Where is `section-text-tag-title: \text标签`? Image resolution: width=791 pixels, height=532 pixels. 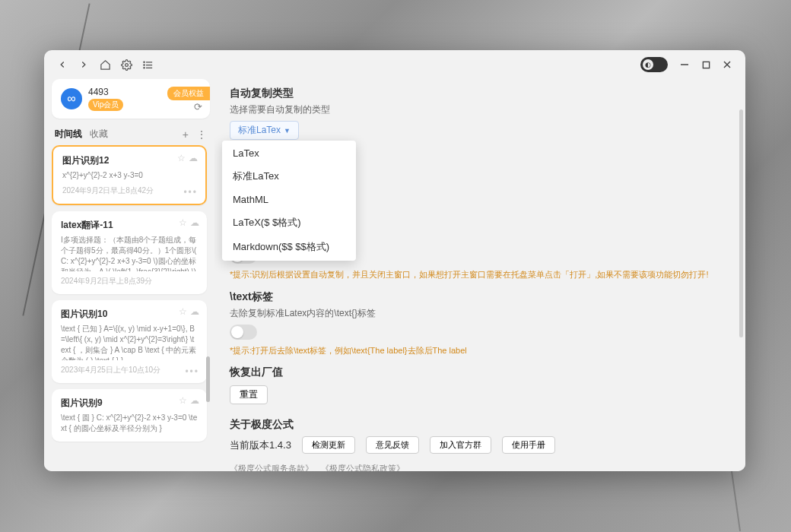
section-text-tag-title: \text标签 is located at coordinates (480, 297).